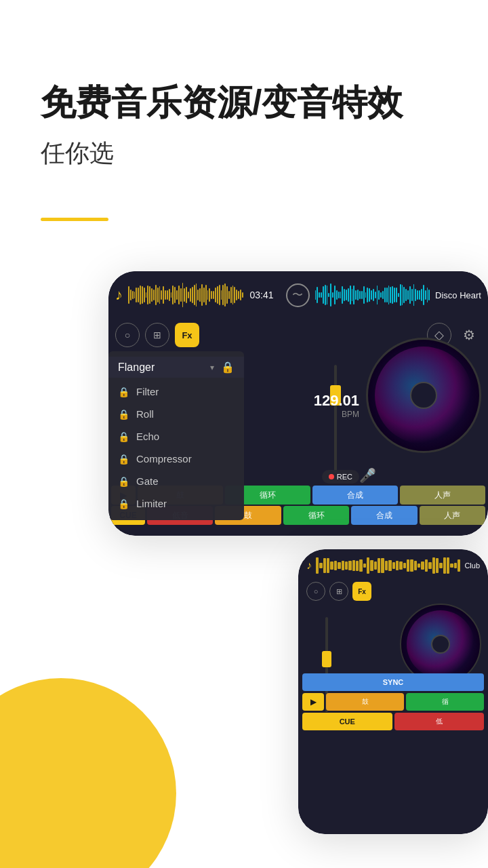 Image resolution: width=488 pixels, height=868 pixels. Describe the element at coordinates (336, 419) in the screenshot. I see `fader-track` at that location.